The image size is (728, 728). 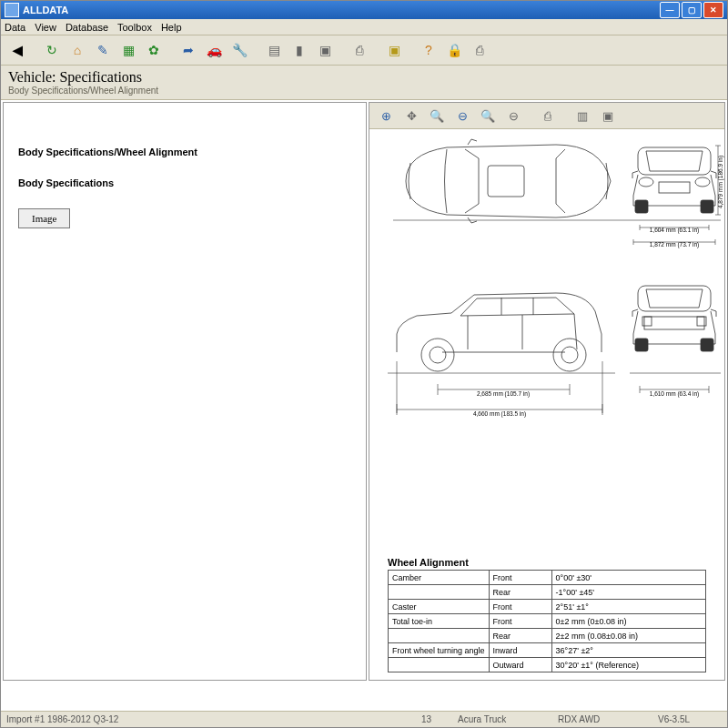 What do you see at coordinates (274, 50) in the screenshot?
I see `list-icon: ▤` at bounding box center [274, 50].